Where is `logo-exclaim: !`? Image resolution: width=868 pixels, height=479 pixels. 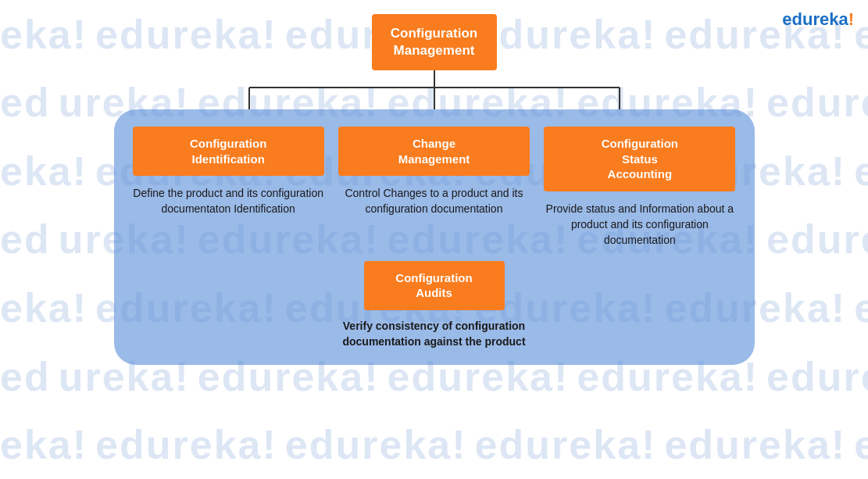
logo-exclaim: ! is located at coordinates (852, 19).